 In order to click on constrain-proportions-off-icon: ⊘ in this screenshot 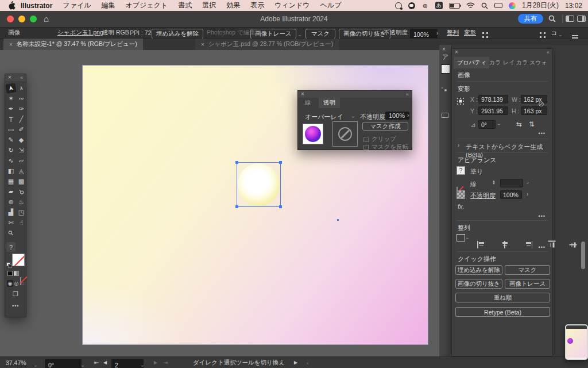, I will do `click(541, 103)`.